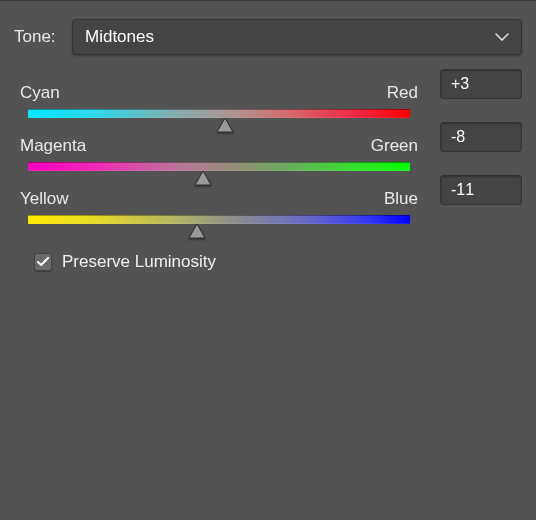 The height and width of the screenshot is (520, 536). I want to click on slider-right-label: Red, so click(402, 93).